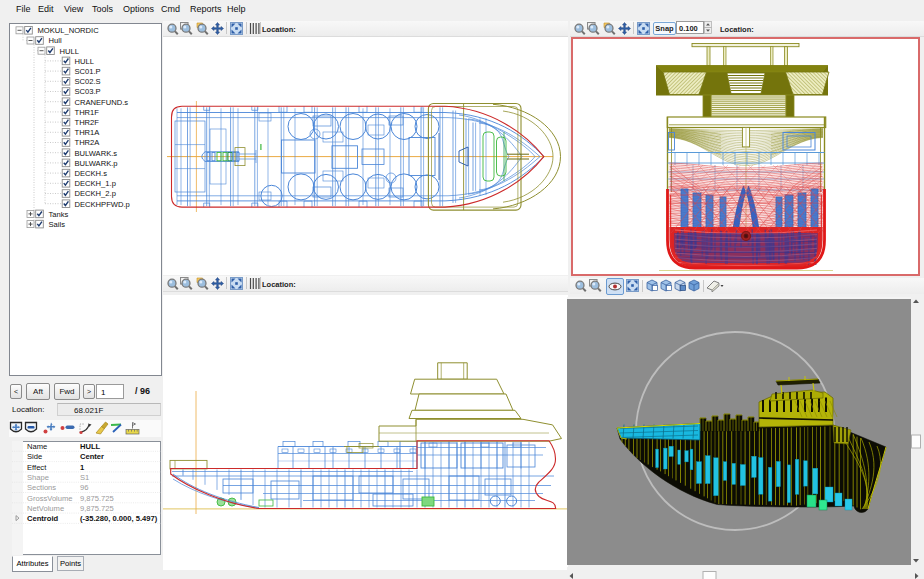  What do you see at coordinates (37, 446) in the screenshot?
I see `svg-text: Name` at bounding box center [37, 446].